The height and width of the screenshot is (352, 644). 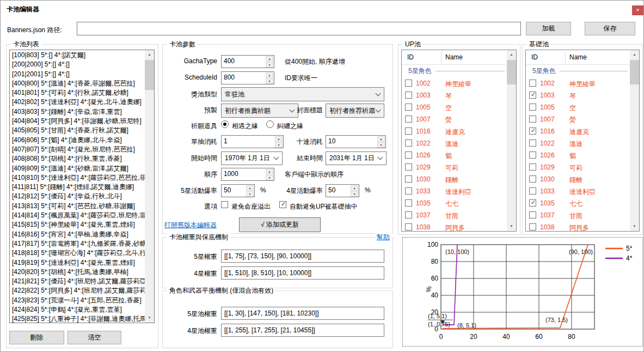 What do you see at coordinates (578, 143) in the screenshot?
I see `pool-row-1022: 1022溫迪` at bounding box center [578, 143].